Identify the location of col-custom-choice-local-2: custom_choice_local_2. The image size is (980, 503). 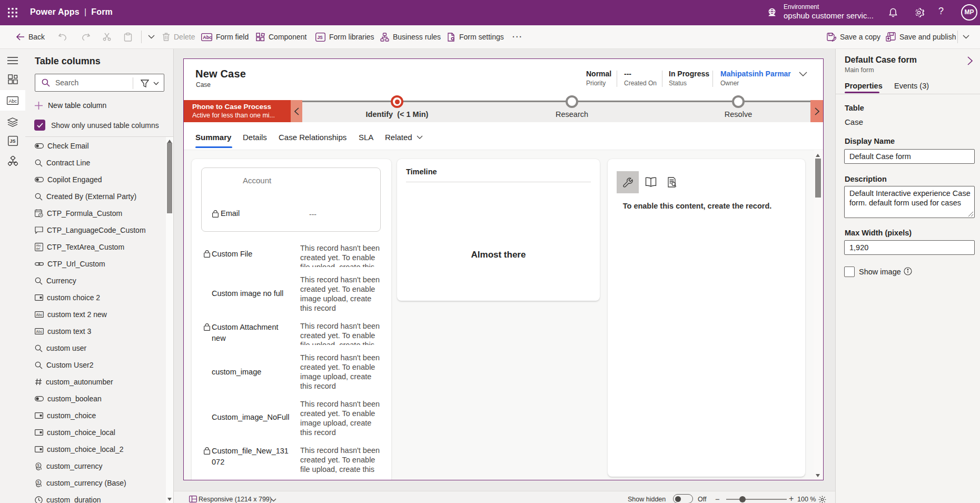
(79, 449).